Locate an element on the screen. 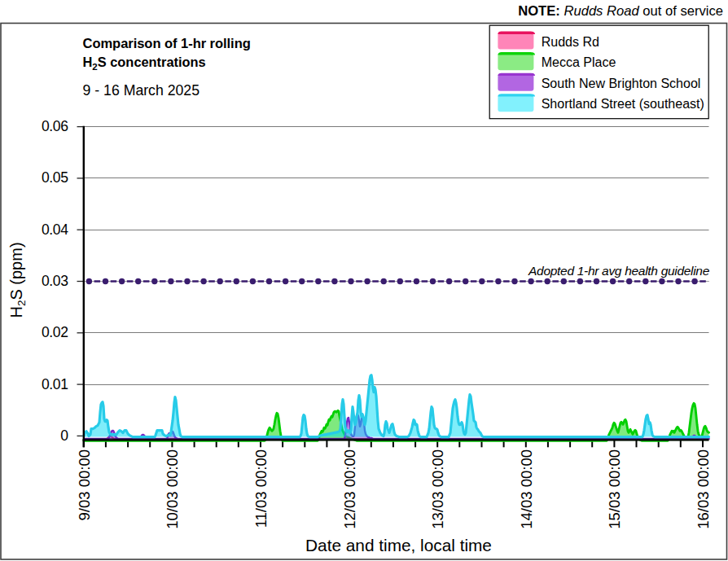  svg-text: 9/03 00:00 is located at coordinates (85, 485).